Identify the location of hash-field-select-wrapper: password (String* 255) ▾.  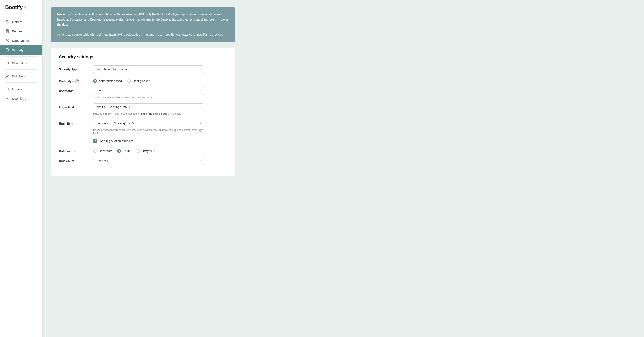
(148, 124).